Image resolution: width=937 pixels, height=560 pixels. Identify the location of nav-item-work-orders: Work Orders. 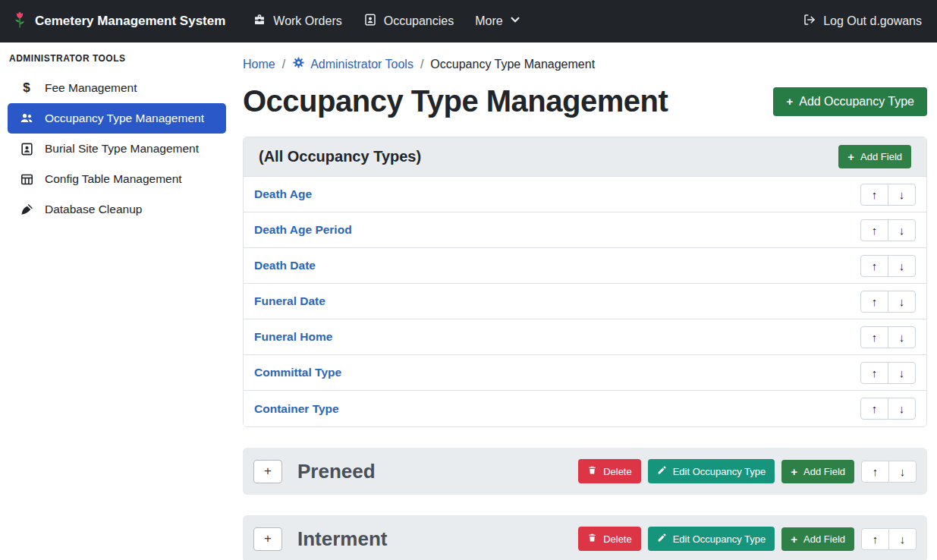
(297, 21).